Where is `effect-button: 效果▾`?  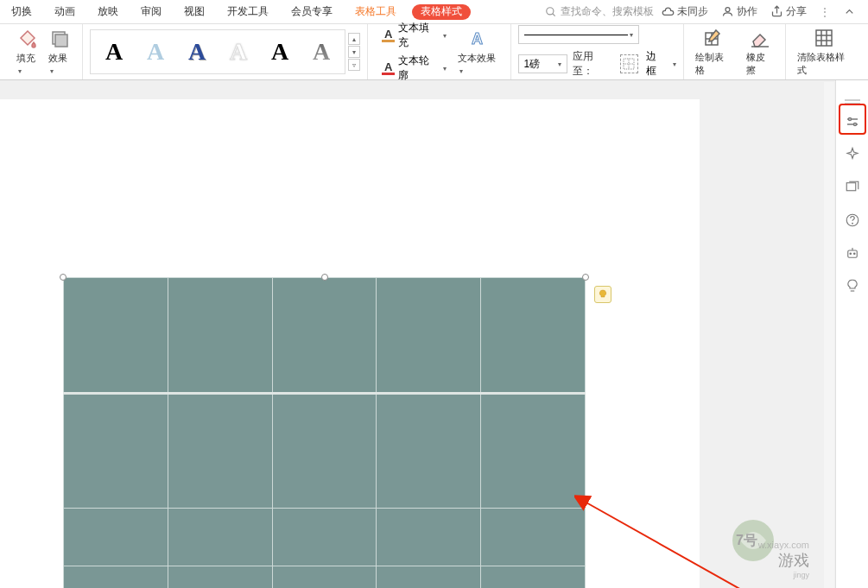
effect-button: 效果▾ is located at coordinates (60, 52).